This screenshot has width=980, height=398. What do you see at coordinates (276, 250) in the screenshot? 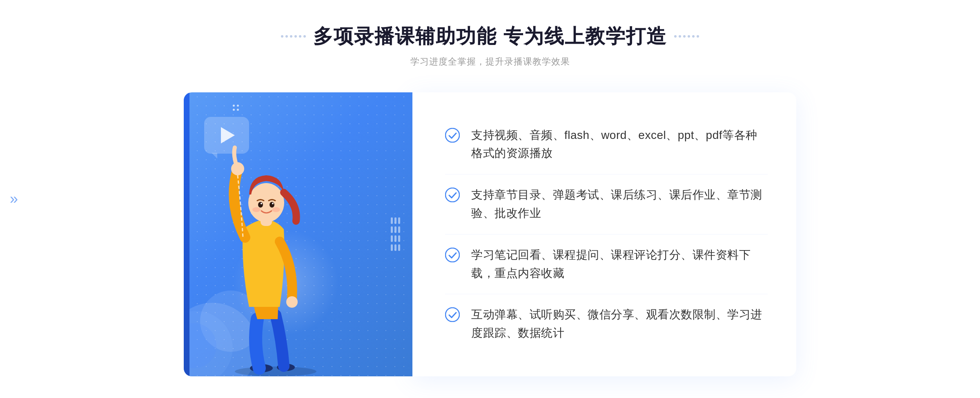
I see `person-illustration` at bounding box center [276, 250].